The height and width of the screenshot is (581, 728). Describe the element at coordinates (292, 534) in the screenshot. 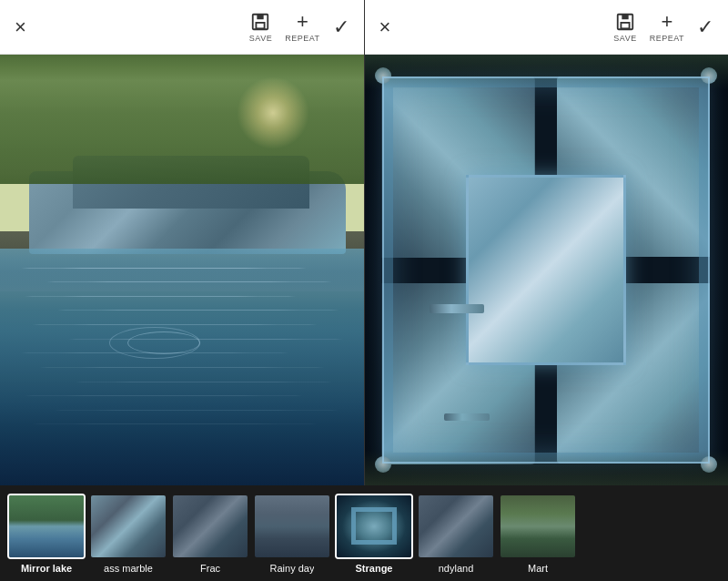

I see `film-item-rainy-day: Rainy day` at that location.